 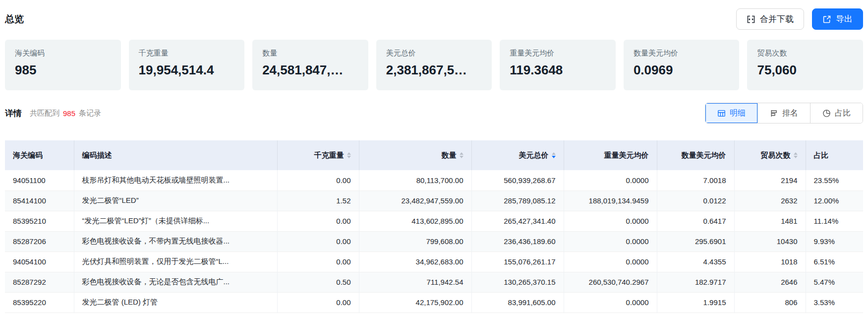 I want to click on cell-description: 彩色电视接收设备，无论是否包含无线电广..., so click(x=175, y=282).